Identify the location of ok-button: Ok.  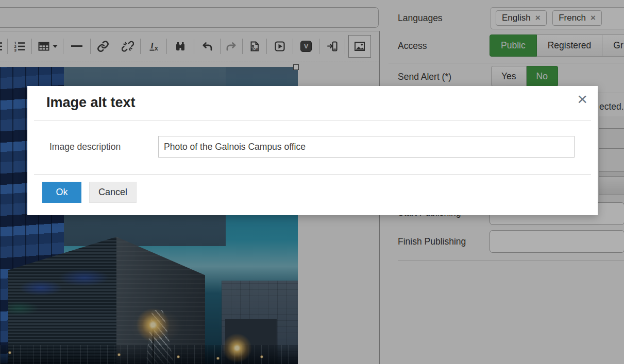
(62, 193).